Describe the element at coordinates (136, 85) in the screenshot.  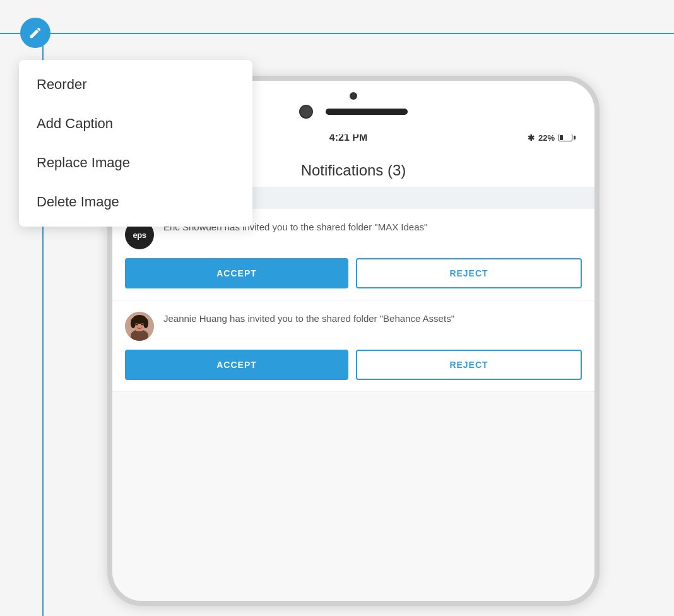
I see `menu-item-reorder: Reorder` at that location.